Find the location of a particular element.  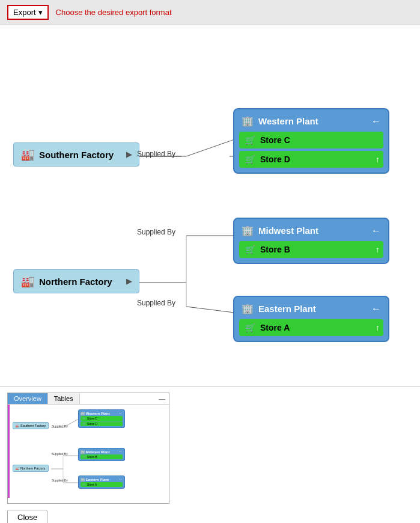

southern-factory-arrow: ▶ is located at coordinates (129, 154).